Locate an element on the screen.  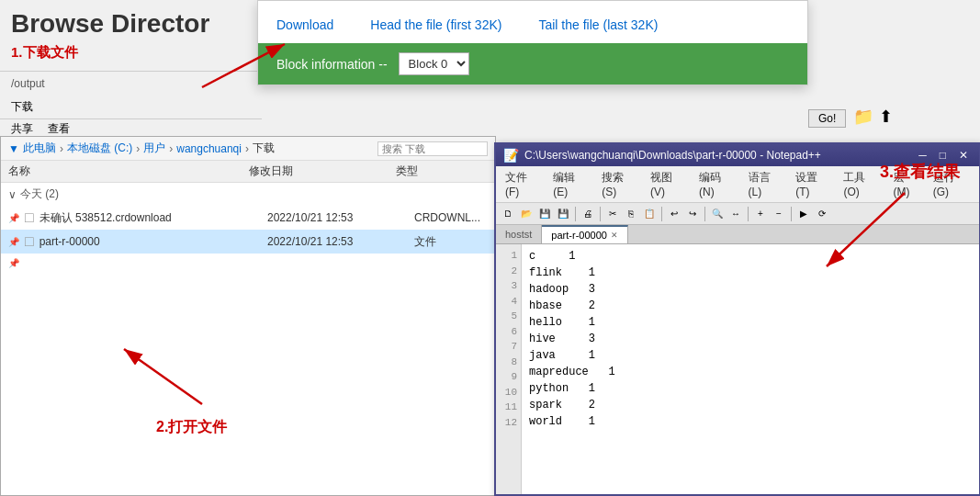
menu-encode: 编码(N) is located at coordinates (717, 184).